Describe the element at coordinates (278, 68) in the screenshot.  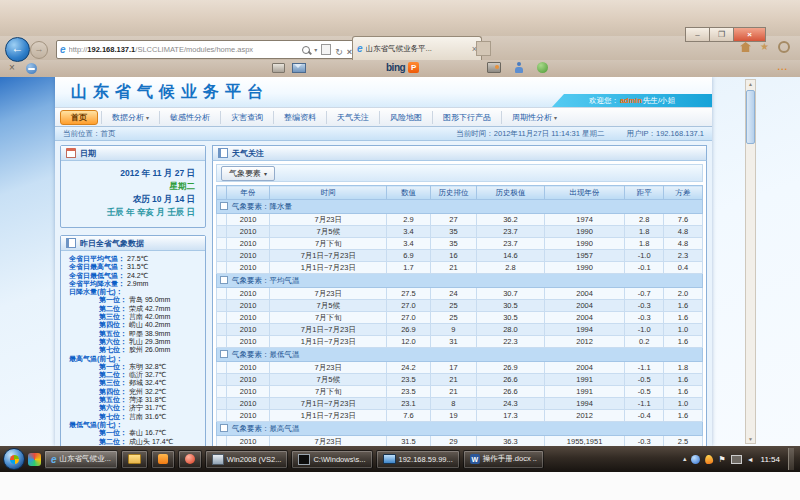
I see `cards-icon` at that location.